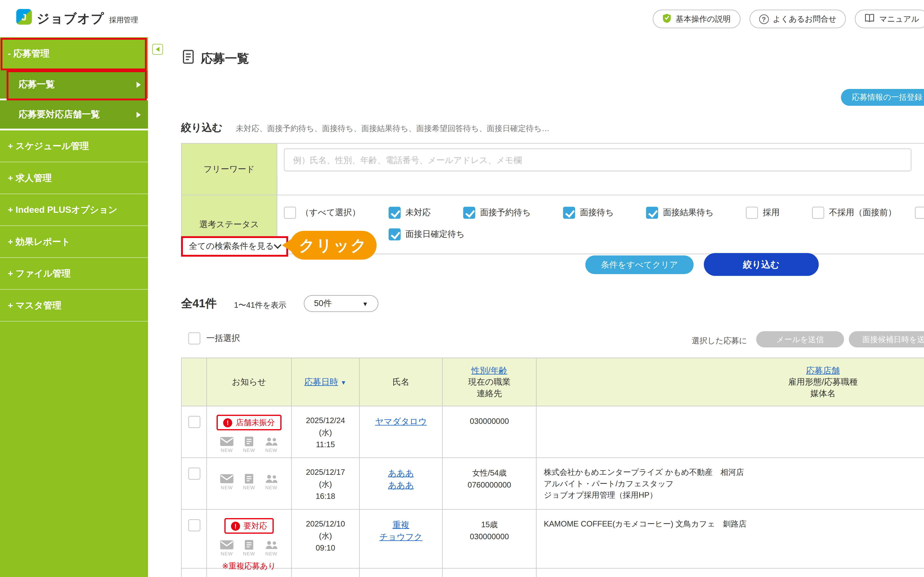 This screenshot has height=577, width=924. I want to click on status-checkbox-untouched: 未対応, so click(410, 213).